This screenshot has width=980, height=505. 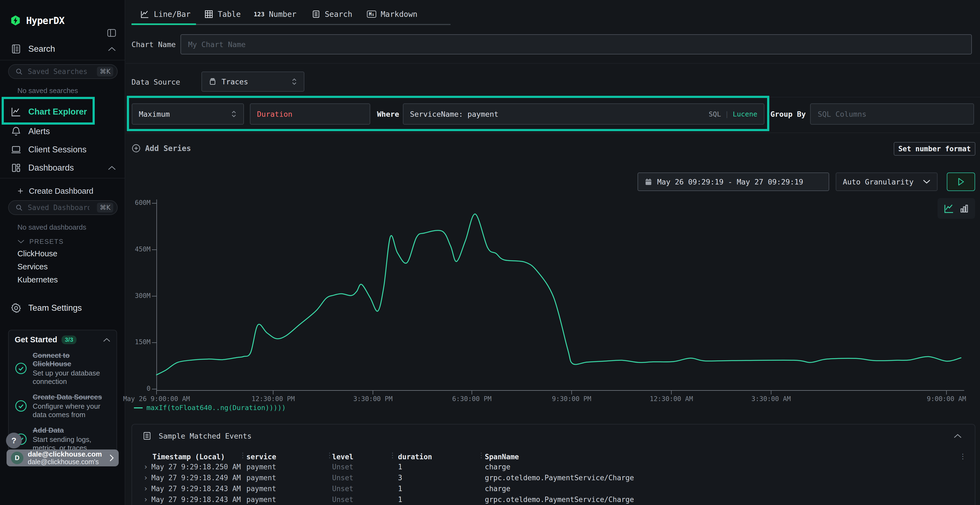 What do you see at coordinates (927, 182) in the screenshot?
I see `chevron-down-icon` at bounding box center [927, 182].